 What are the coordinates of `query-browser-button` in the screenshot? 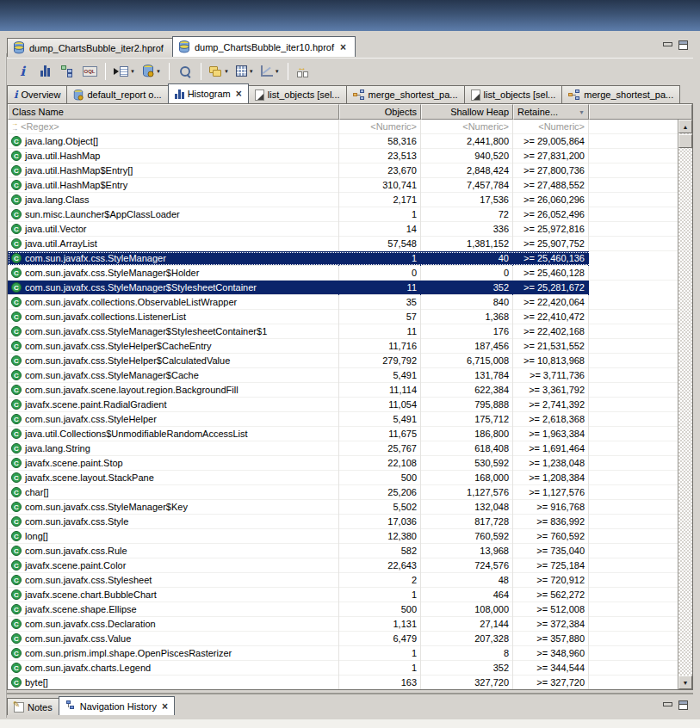 It's located at (185, 71).